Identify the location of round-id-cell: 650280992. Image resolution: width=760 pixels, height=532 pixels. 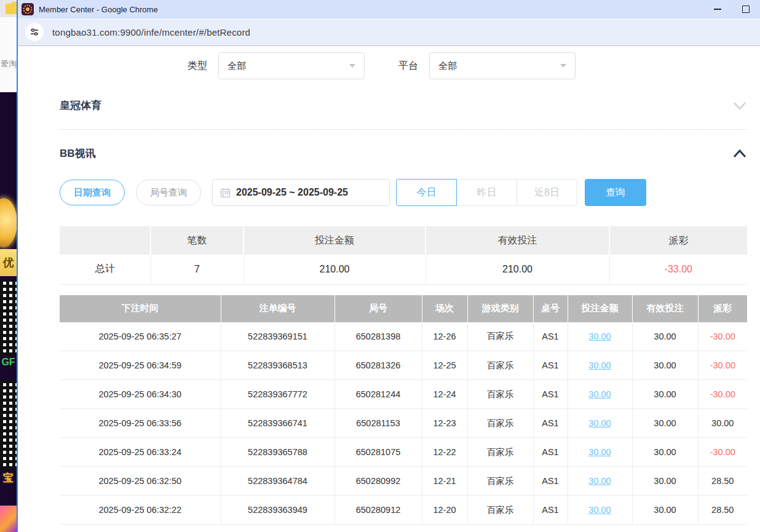
(378, 481).